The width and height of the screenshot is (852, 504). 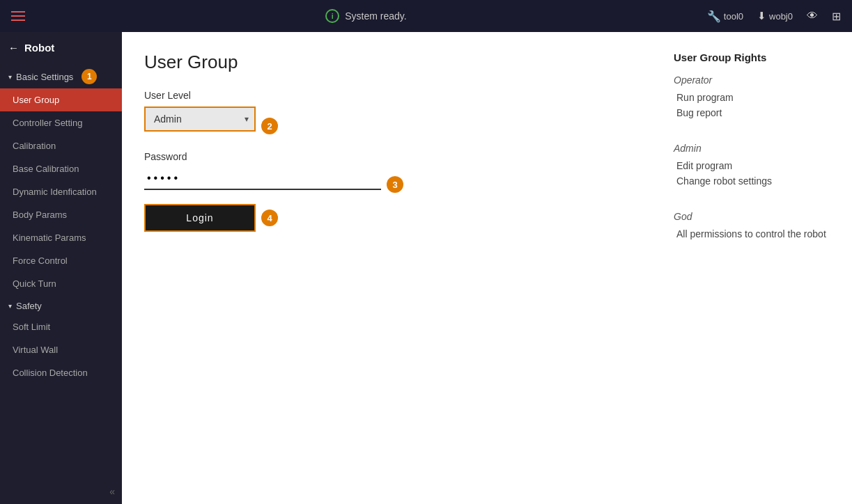 What do you see at coordinates (754, 97) in the screenshot?
I see `rights-run-program: Run program` at bounding box center [754, 97].